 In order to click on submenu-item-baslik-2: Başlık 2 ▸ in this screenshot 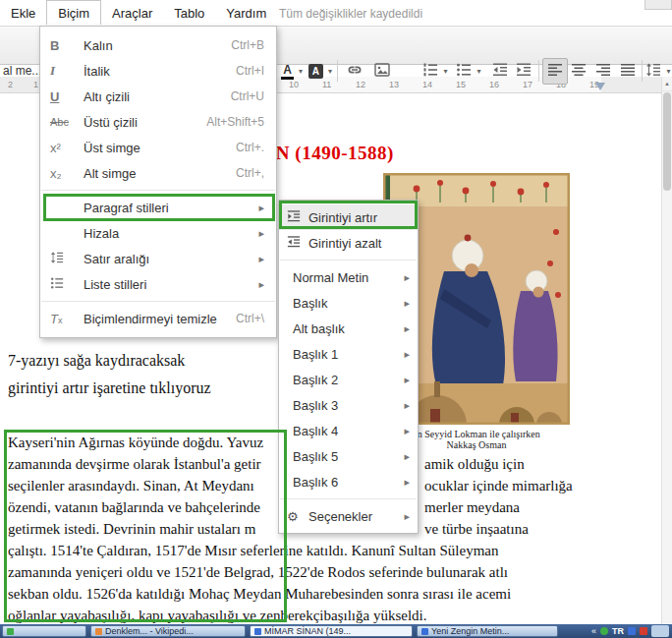, I will do `click(348, 379)`.